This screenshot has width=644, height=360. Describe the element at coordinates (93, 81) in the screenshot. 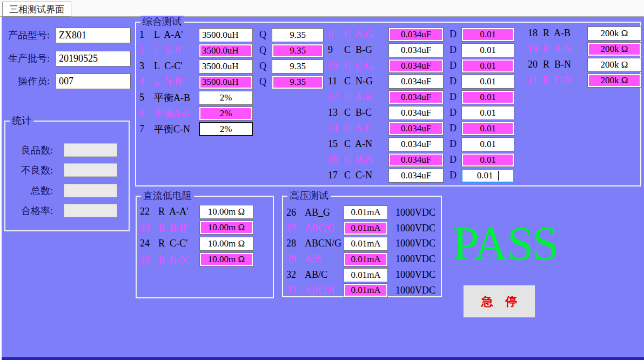

I see `operator-input: 007` at that location.